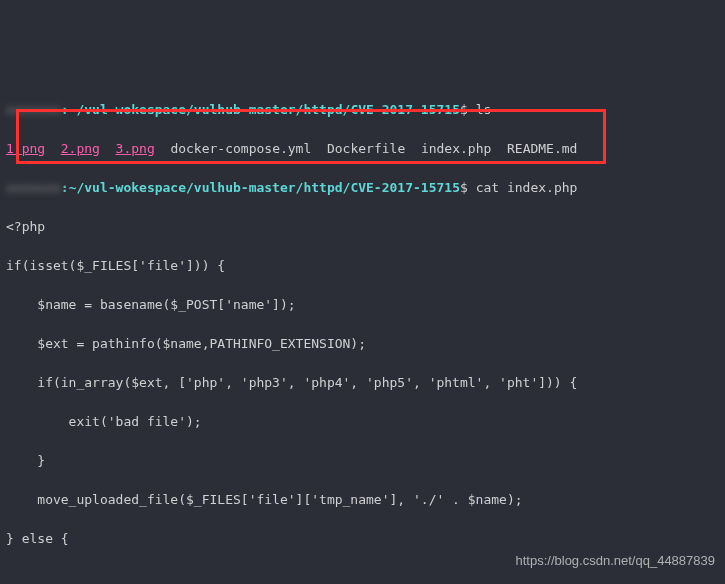 Image resolution: width=725 pixels, height=584 pixels. I want to click on ls-file: Dockerfile, so click(366, 148).